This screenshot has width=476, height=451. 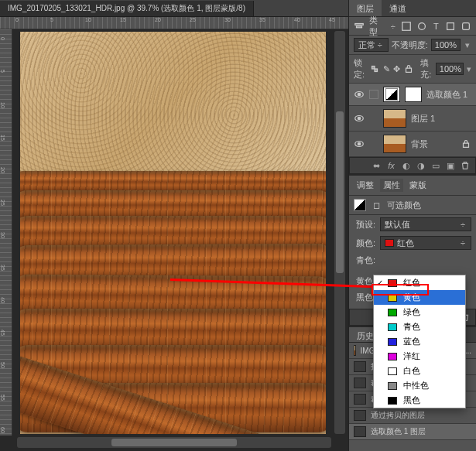 What do you see at coordinates (419, 371) in the screenshot?
I see `color-option: 白色` at bounding box center [419, 371].